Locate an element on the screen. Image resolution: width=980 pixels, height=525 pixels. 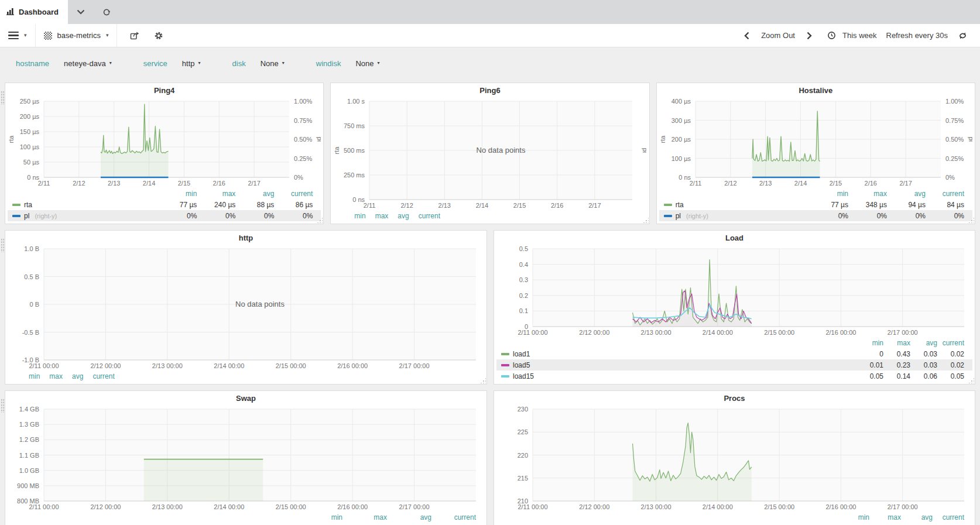
hamburger-menu-icon is located at coordinates (13, 36).